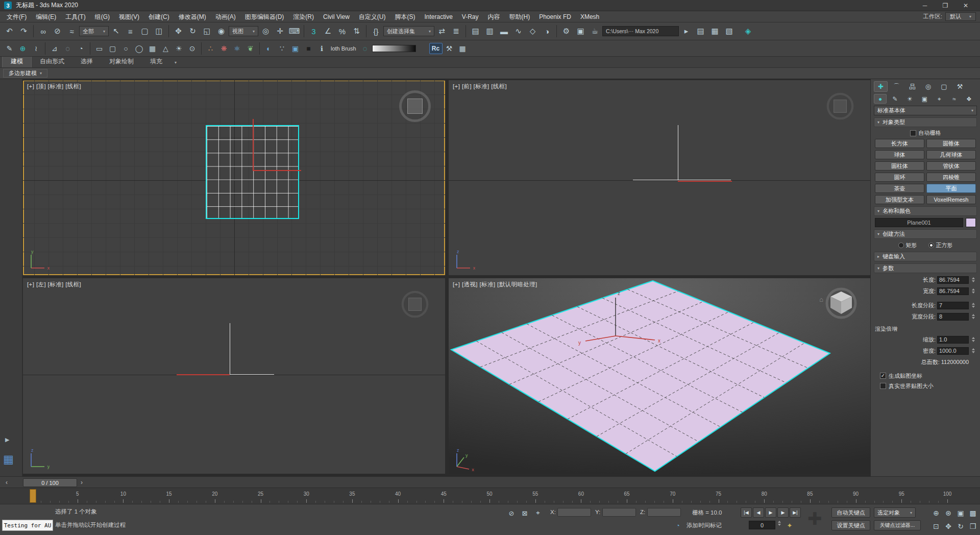 This screenshot has height=535, width=980. What do you see at coordinates (268, 48) in the screenshot?
I see `sphere-map-icon: ◐` at bounding box center [268, 48].